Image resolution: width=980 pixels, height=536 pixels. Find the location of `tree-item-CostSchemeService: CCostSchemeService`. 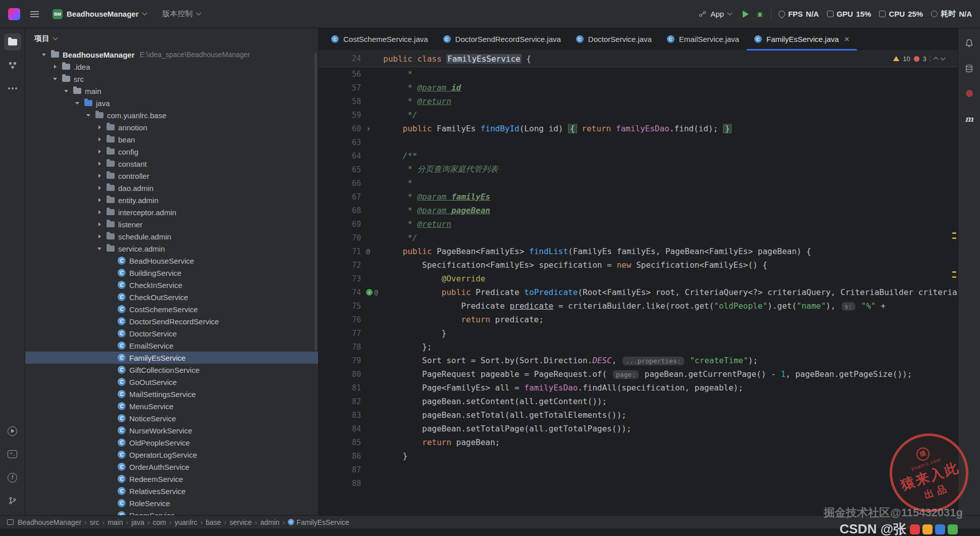

tree-item-CostSchemeService: CCostSchemeService is located at coordinates (172, 309).